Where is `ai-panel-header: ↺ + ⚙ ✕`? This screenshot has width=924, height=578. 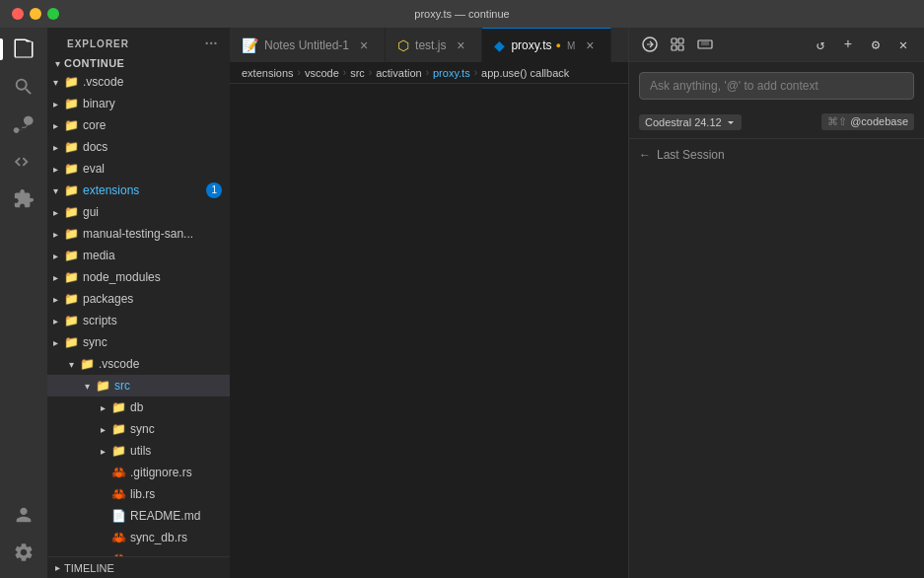
ai-panel-header: ↺ + ⚙ ✕ is located at coordinates (777, 45).